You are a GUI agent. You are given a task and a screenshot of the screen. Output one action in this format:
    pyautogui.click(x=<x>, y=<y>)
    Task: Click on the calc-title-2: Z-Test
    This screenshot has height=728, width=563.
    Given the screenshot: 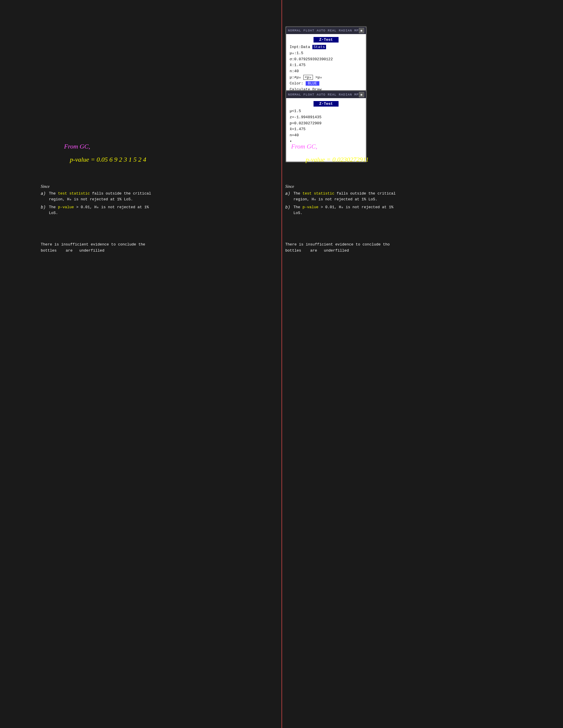 What is the action you would take?
    pyautogui.click(x=326, y=104)
    